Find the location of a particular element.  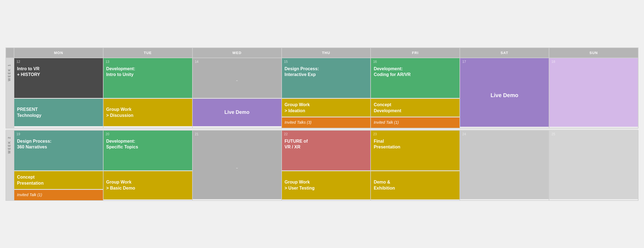

week-divider-row is located at coordinates (322, 129).